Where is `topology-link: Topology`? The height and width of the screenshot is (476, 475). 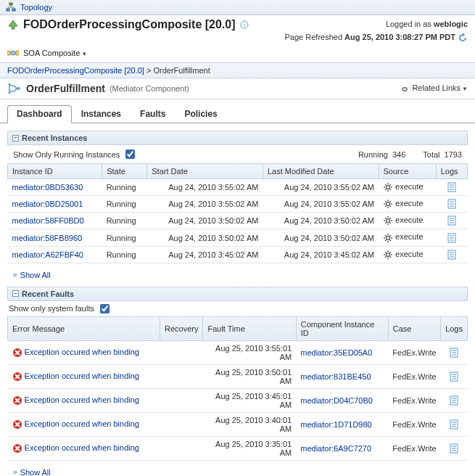
topology-link: Topology is located at coordinates (36, 7).